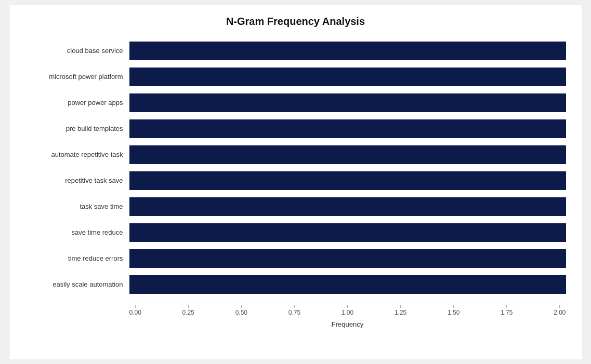 The image size is (591, 364). Describe the element at coordinates (77, 259) in the screenshot. I see `bar-label: time reduce errors` at that location.